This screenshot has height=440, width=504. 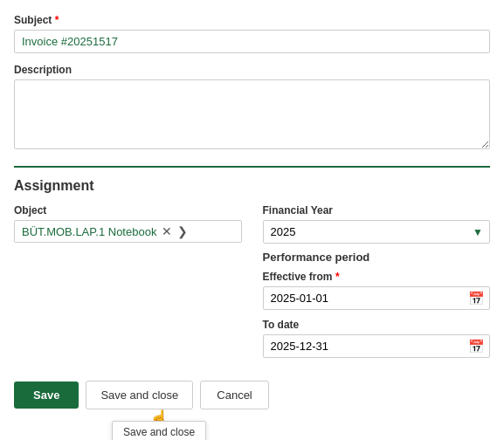 I want to click on object-arrow-icon: ❯, so click(x=183, y=231).